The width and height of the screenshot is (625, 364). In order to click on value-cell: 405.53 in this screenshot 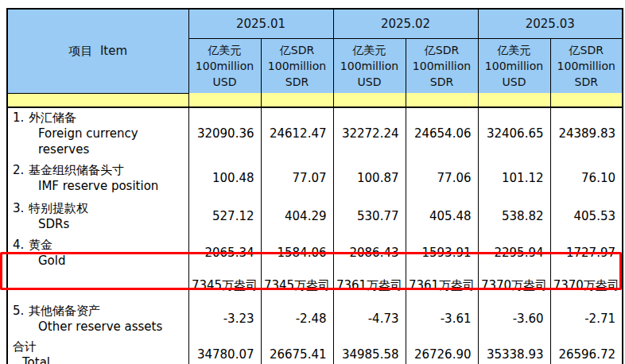, I will do `click(587, 216)`.